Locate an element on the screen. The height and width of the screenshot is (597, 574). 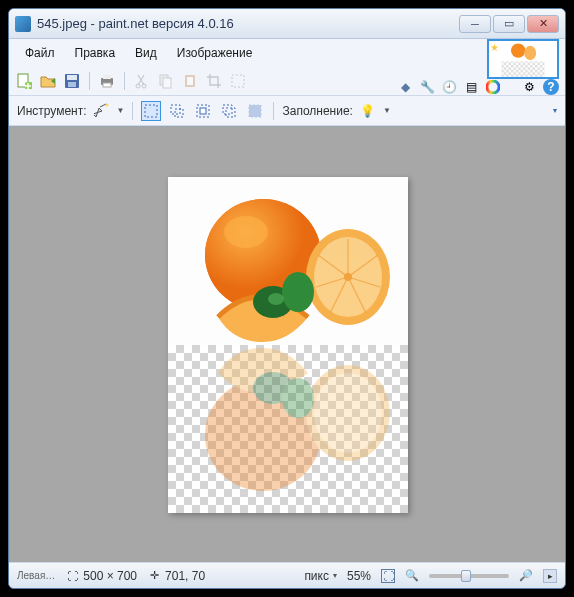
image-content is located at coordinates (288, 261).